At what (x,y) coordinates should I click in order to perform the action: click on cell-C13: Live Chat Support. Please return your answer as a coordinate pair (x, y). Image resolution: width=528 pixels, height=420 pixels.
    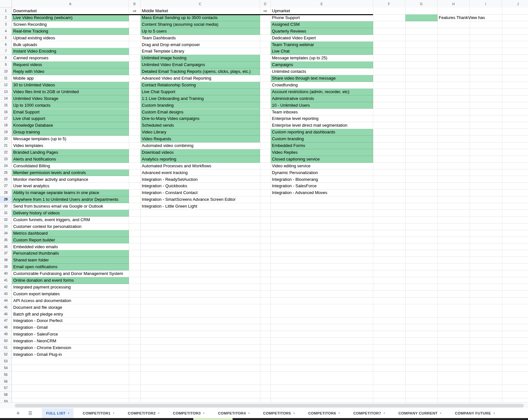
    Looking at the image, I should click on (200, 92).